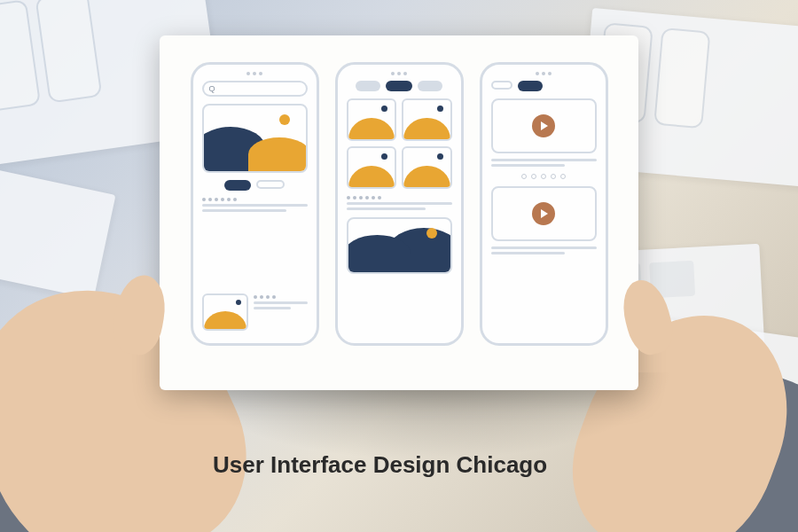  What do you see at coordinates (213, 89) in the screenshot?
I see `search-icon: Q` at bounding box center [213, 89].